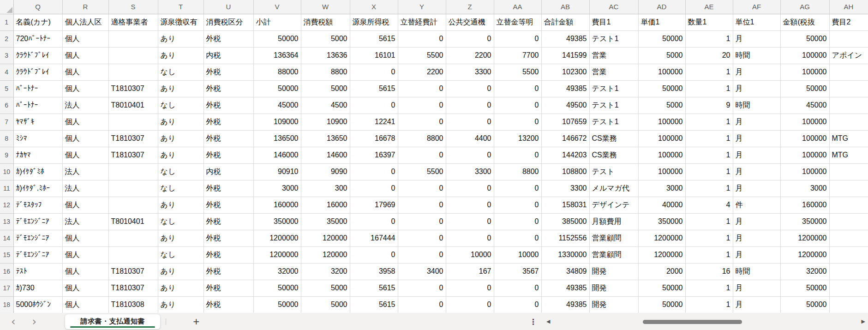  I want to click on column-header-T: T, so click(181, 7).